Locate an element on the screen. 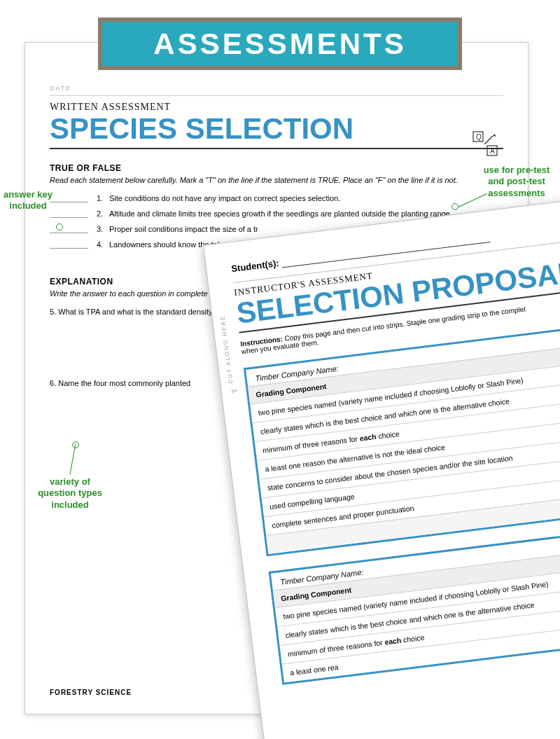  callout-question-types: variety ofquestion typesincluded is located at coordinates (70, 493).